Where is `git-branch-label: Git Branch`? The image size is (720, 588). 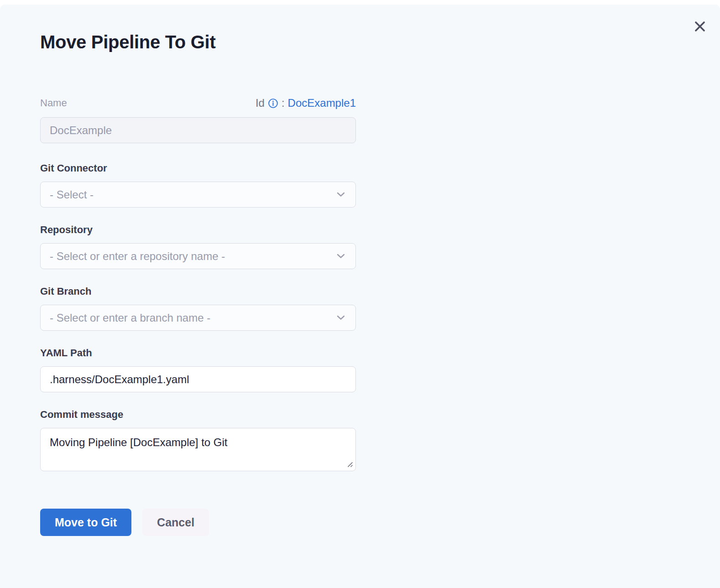 git-branch-label: Git Branch is located at coordinates (198, 291).